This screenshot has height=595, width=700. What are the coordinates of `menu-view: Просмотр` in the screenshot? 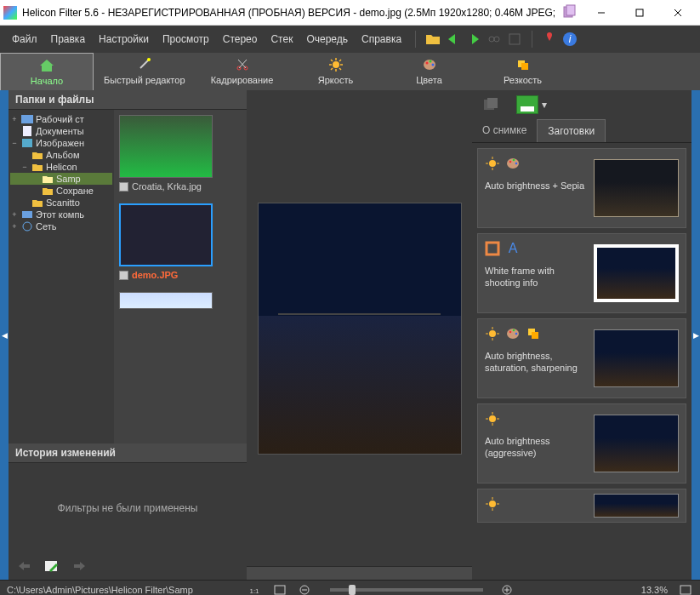 It's located at (185, 39).